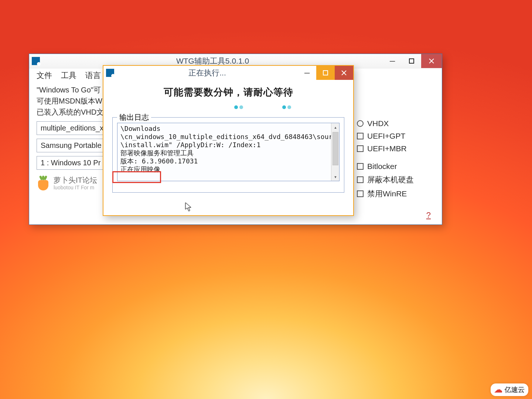 The image size is (532, 399). I want to click on opt-uefi-mbr: UEFI+MBR, so click(396, 149).